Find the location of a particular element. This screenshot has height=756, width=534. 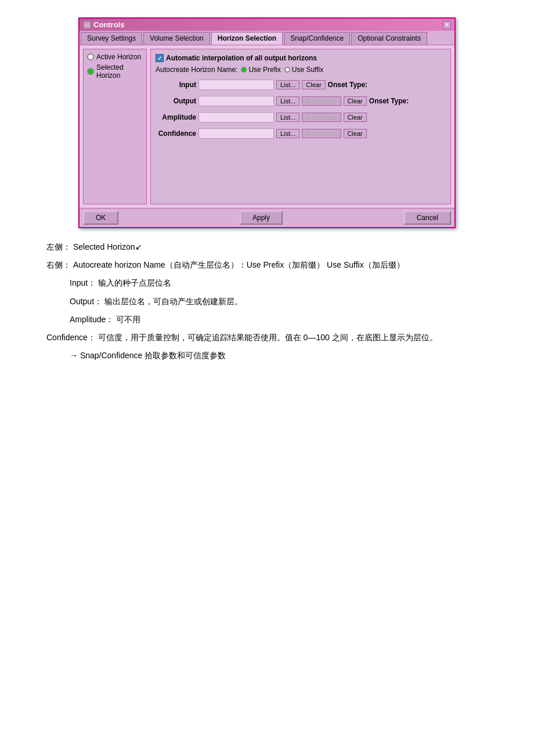

minimize-button: ─ is located at coordinates (87, 25).